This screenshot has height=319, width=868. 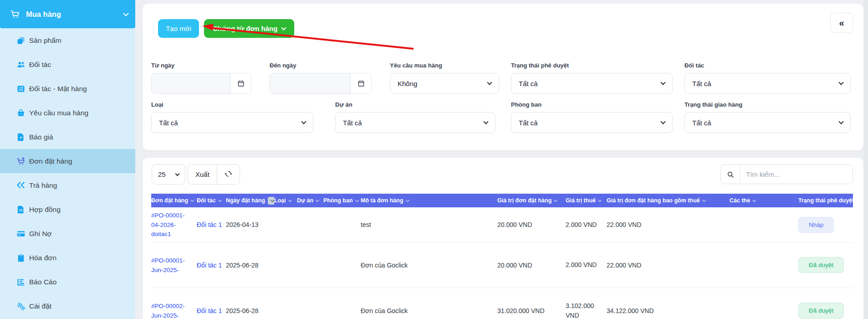 What do you see at coordinates (531, 225) in the screenshot?
I see `order-value-cell: 20.000 VND` at bounding box center [531, 225].